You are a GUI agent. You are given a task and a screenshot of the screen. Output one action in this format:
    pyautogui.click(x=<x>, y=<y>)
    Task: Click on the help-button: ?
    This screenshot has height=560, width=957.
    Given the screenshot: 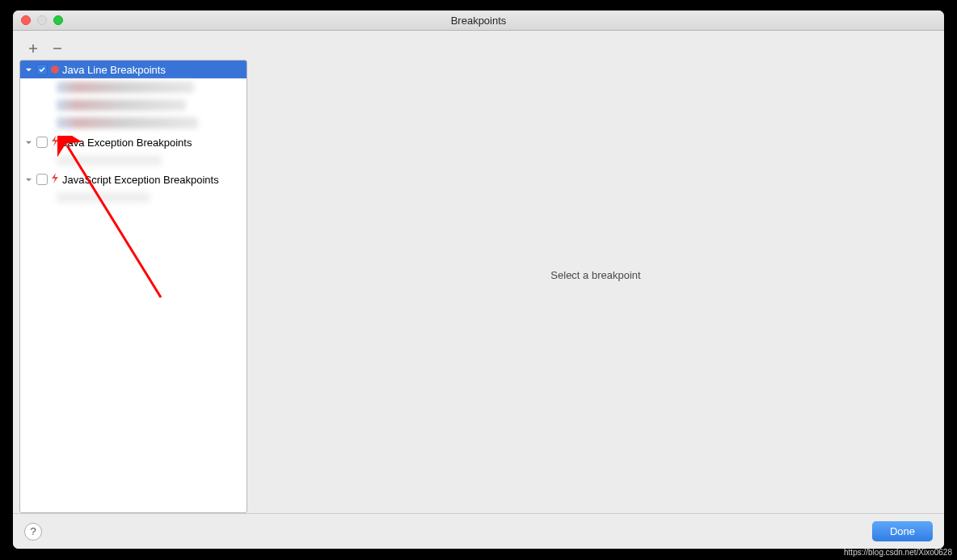 What is the action you would take?
    pyautogui.click(x=33, y=532)
    